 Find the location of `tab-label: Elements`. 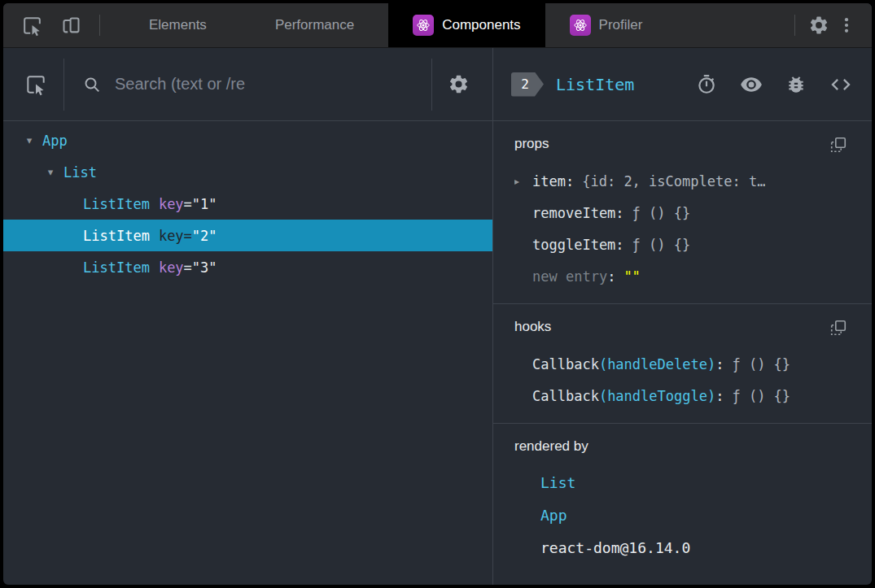

tab-label: Elements is located at coordinates (177, 25).